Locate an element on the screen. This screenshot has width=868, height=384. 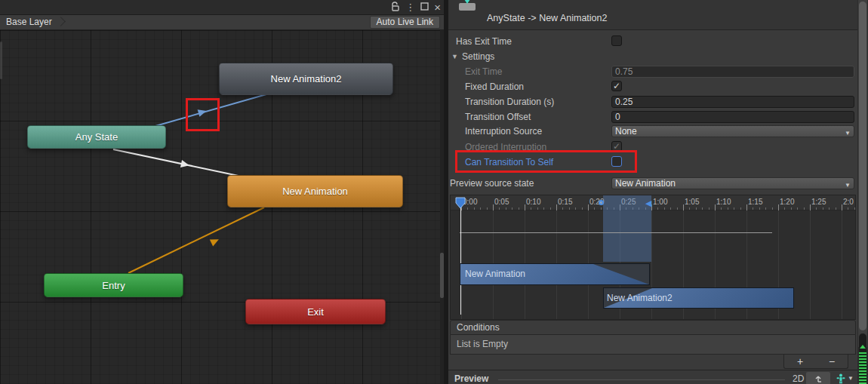
ruler-tick-label: 1:15 is located at coordinates (755, 202).